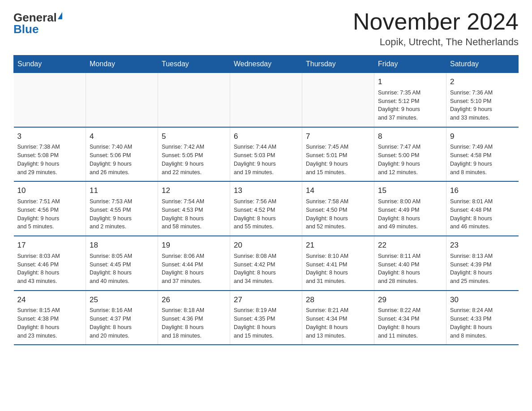 The height and width of the screenshot is (411, 532). What do you see at coordinates (339, 263) in the screenshot?
I see `calendar-cell: 21Sunrise: 8:10 AMSunset: 4:41 PMDayligh…` at bounding box center [339, 263].